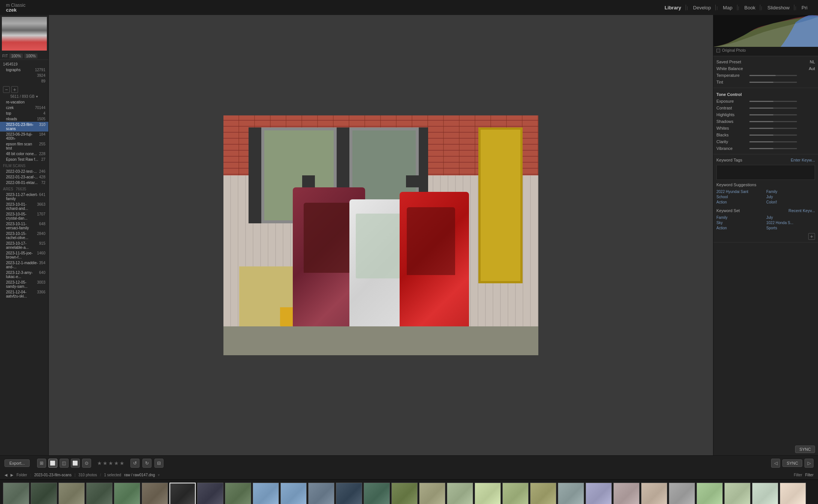  What do you see at coordinates (673, 7) in the screenshot?
I see `nav-library: Library` at bounding box center [673, 7].